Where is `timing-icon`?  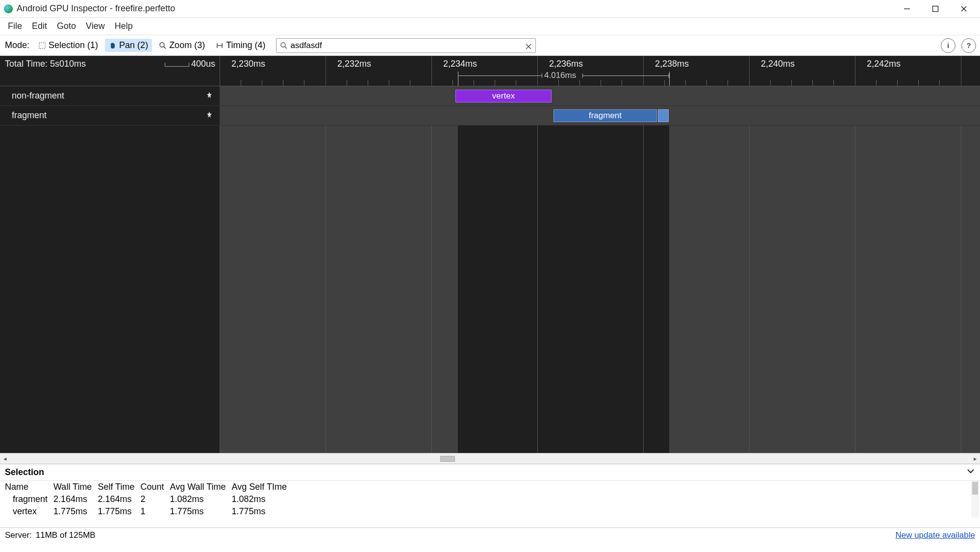
timing-icon is located at coordinates (220, 46).